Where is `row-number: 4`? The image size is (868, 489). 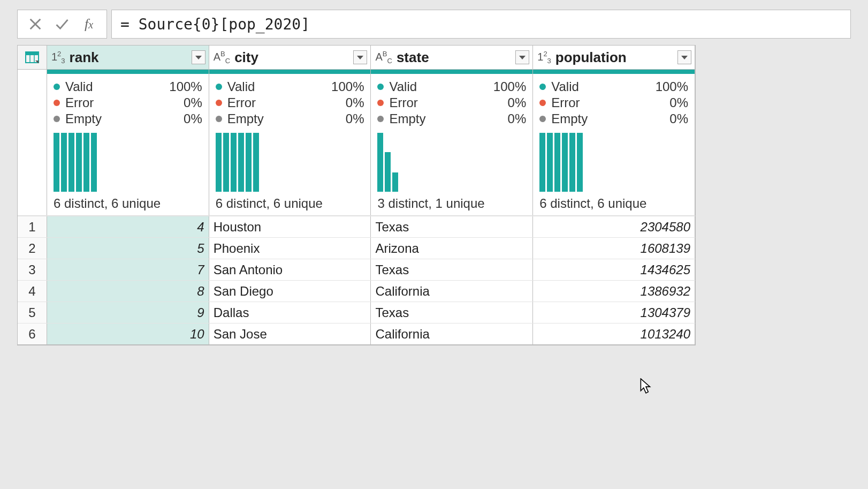 row-number: 4 is located at coordinates (32, 291).